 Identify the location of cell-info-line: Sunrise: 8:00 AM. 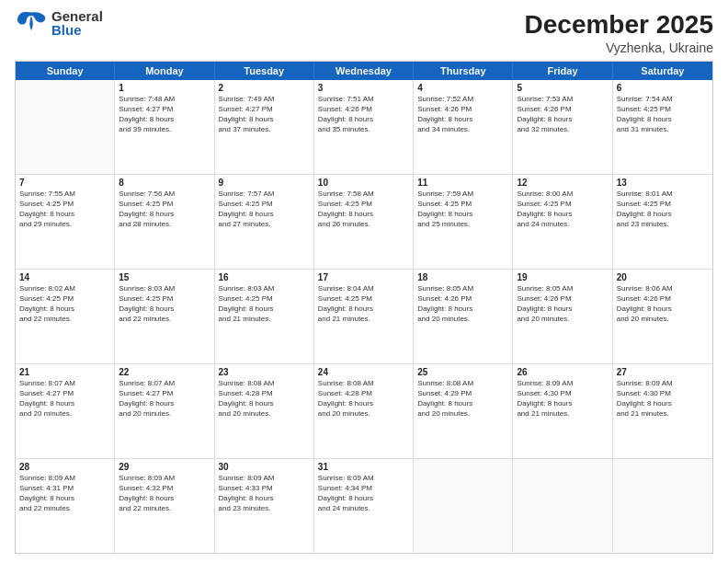
(563, 193).